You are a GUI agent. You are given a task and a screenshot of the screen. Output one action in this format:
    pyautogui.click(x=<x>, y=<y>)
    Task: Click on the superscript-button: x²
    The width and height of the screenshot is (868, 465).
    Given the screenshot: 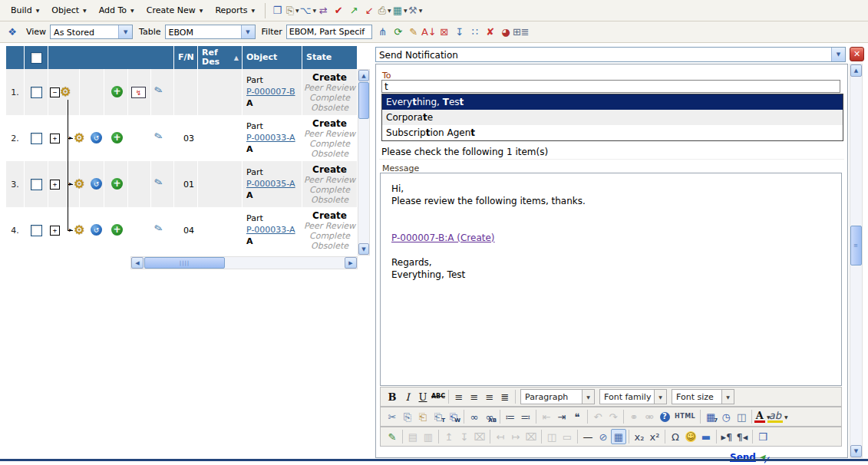 What is the action you would take?
    pyautogui.click(x=655, y=437)
    